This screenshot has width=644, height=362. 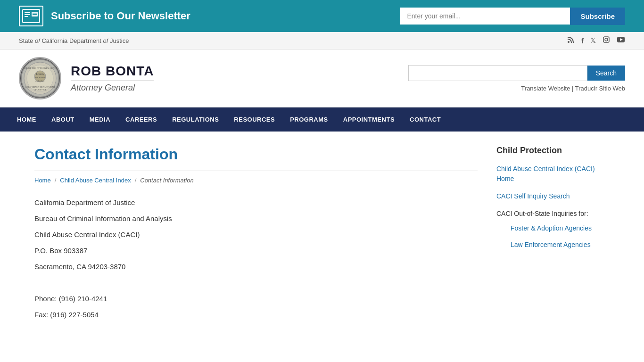 What do you see at coordinates (40, 74) in the screenshot?
I see `svg-text: Liberty` at bounding box center [40, 74].